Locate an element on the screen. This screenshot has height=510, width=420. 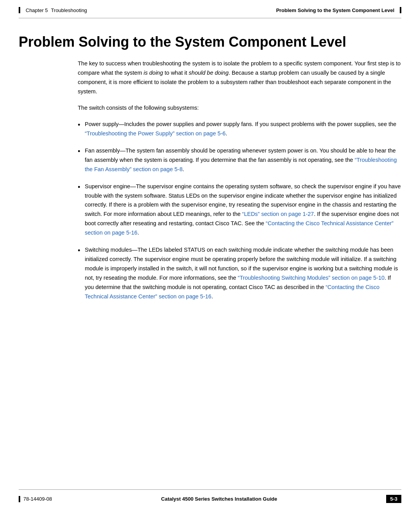
header-right-title: Problem Solving to the System Component … is located at coordinates (335, 10).